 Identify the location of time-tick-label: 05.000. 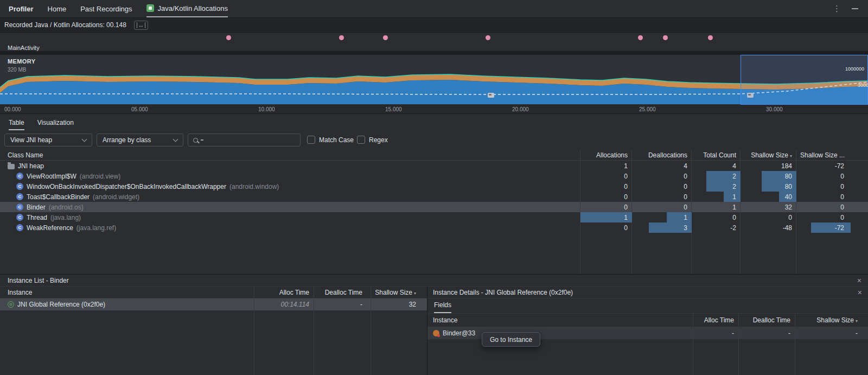
(140, 110).